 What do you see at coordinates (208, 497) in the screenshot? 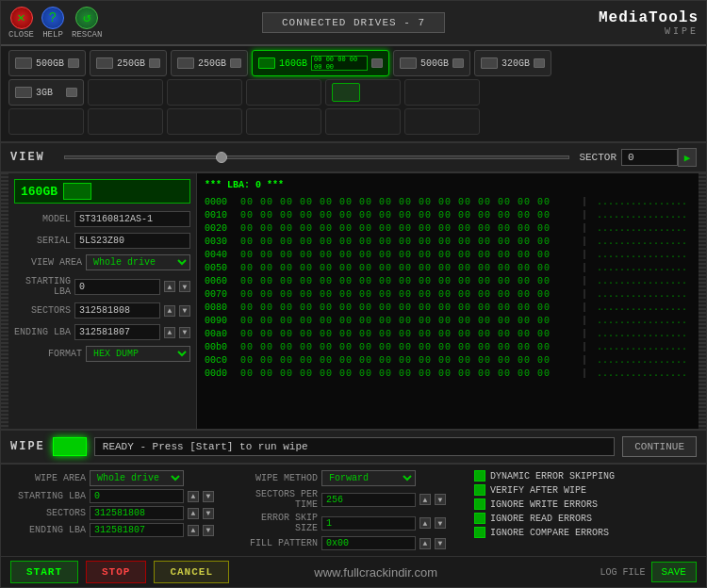
I see `wipe-lba-down: ▼` at bounding box center [208, 497].